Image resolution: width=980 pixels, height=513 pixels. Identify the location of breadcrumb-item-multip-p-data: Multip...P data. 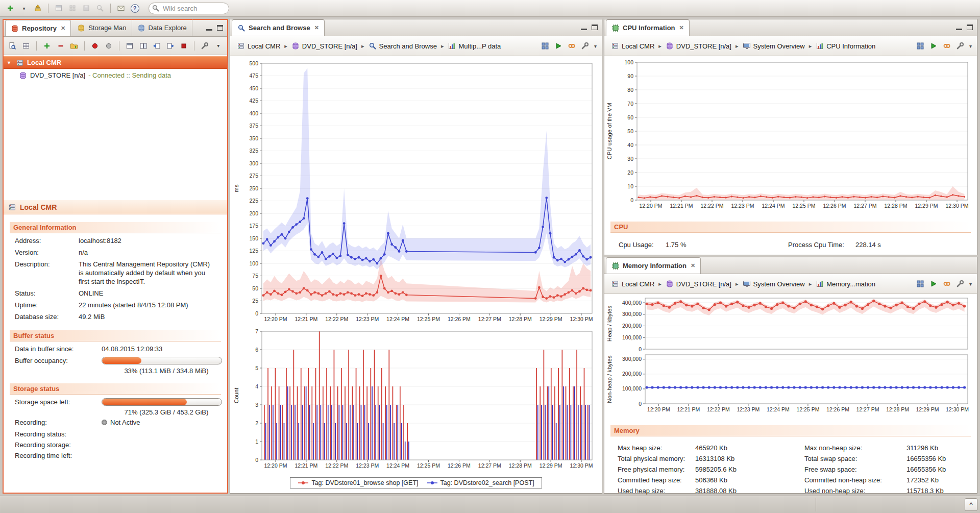
(474, 46).